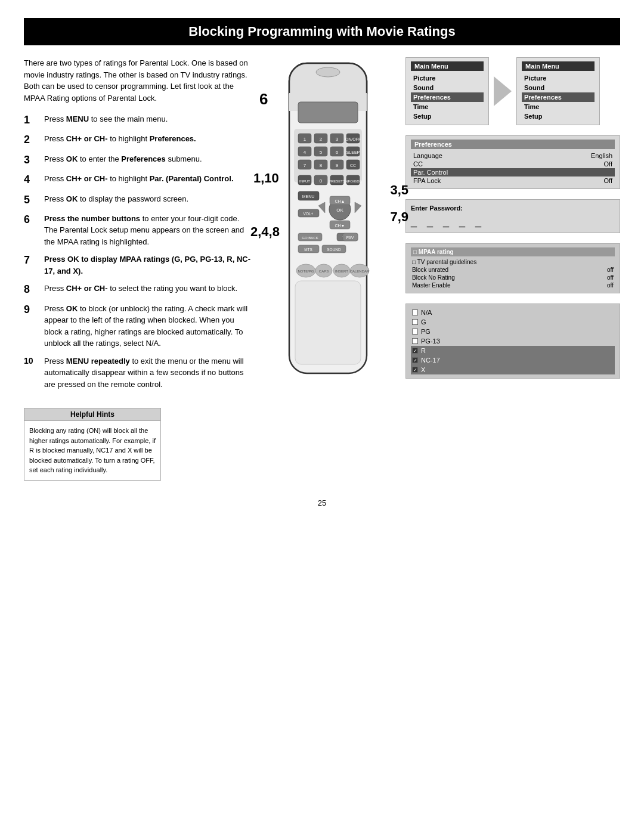  What do you see at coordinates (513, 278) in the screenshot?
I see `mpaa-row-block-no-rating: Block No Rating off` at bounding box center [513, 278].